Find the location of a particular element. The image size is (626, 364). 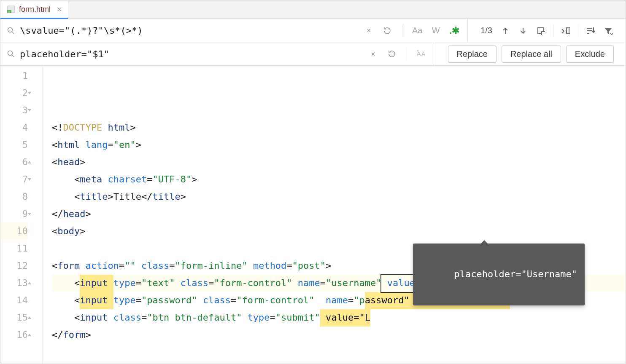

svg-text: H is located at coordinates (9, 12).